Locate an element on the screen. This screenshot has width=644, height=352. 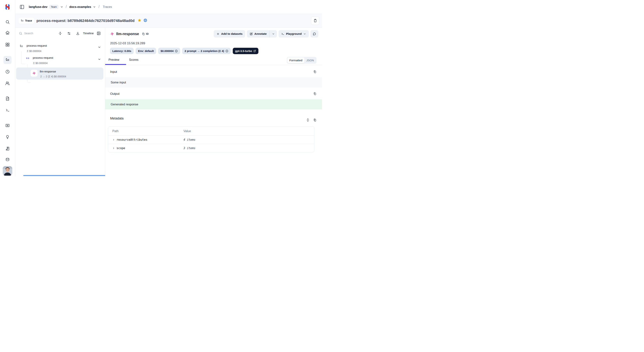
download-icon is located at coordinates (78, 33).